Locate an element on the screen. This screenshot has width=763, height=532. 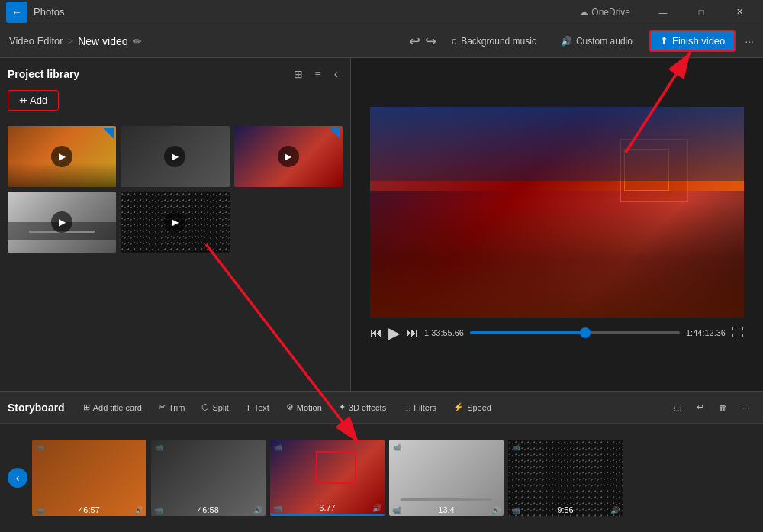
3d-effects-icon: ✦ is located at coordinates (342, 408).